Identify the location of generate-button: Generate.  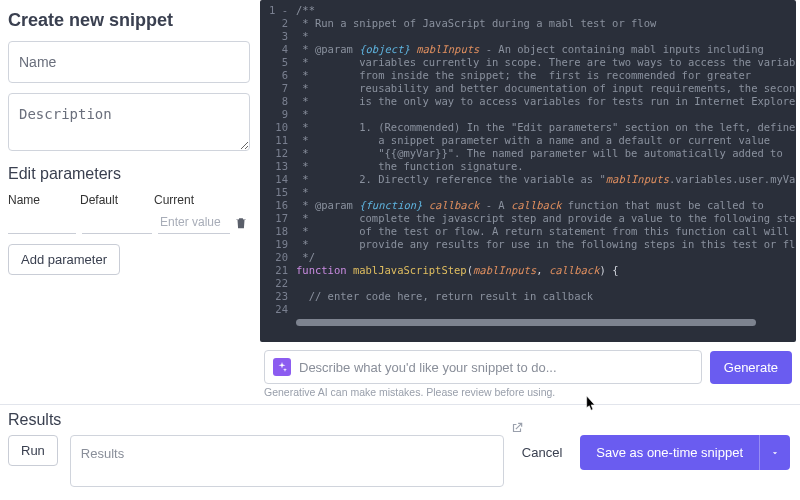
(751, 368).